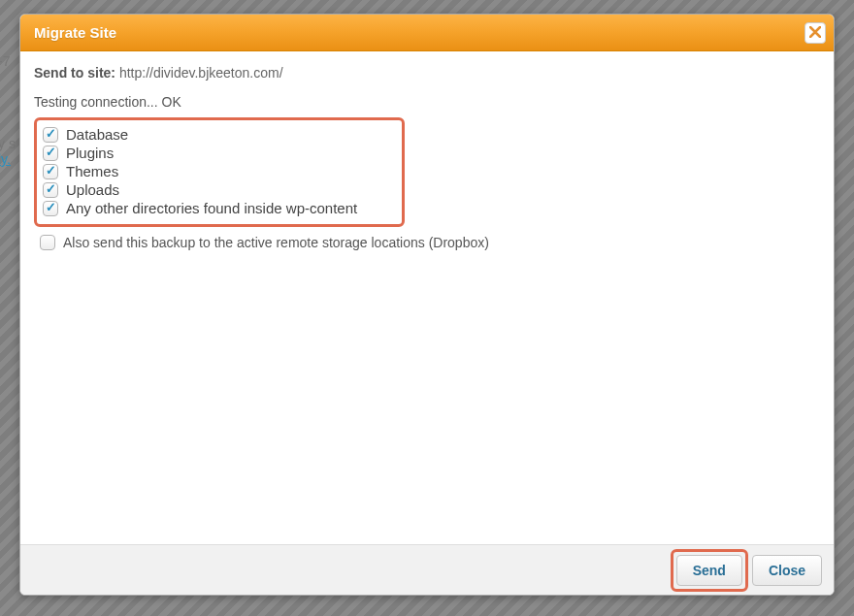 The width and height of the screenshot is (854, 616). What do you see at coordinates (5, 61) in the screenshot?
I see `bg-text-fragment: -7` at bounding box center [5, 61].